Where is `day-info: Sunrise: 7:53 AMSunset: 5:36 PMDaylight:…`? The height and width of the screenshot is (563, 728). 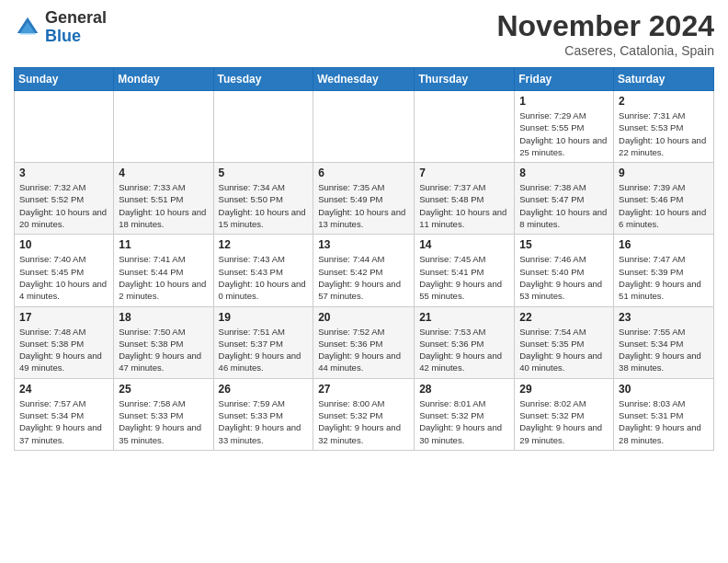 day-info: Sunrise: 7:53 AMSunset: 5:36 PMDaylight:… is located at coordinates (464, 350).